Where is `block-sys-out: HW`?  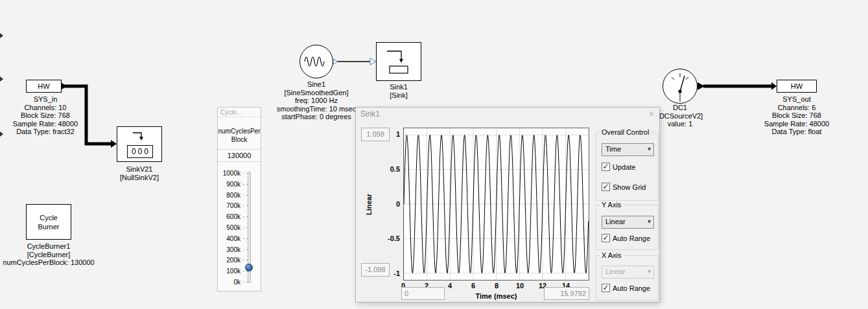
block-sys-out: HW is located at coordinates (797, 86).